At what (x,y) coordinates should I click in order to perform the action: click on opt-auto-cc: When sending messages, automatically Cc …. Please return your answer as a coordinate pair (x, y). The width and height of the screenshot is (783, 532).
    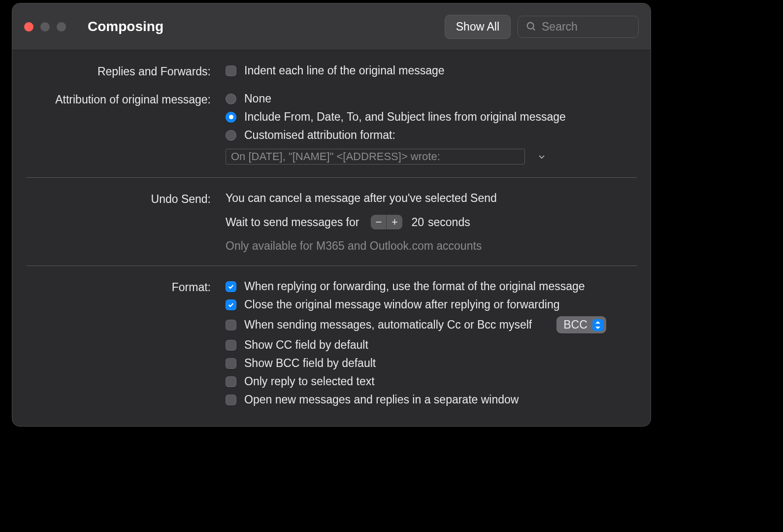
    Looking at the image, I should click on (431, 325).